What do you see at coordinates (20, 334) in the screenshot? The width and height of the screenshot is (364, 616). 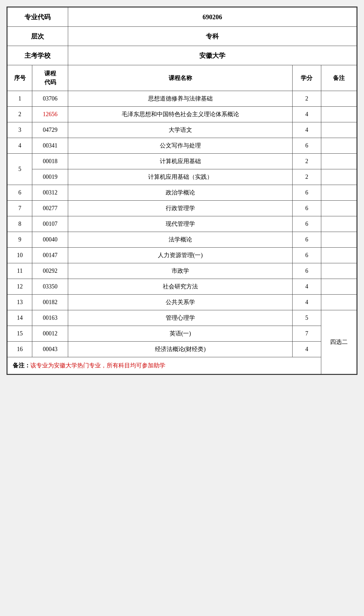 I see `row-seq: 15` at bounding box center [20, 334].